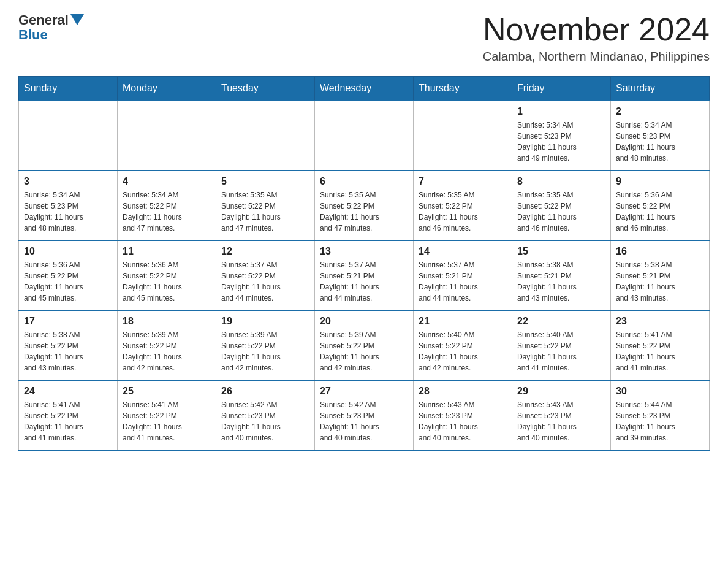 The height and width of the screenshot is (563, 728). Describe the element at coordinates (661, 136) in the screenshot. I see `calendar-cell: 2Sunrise: 5:34 AM Sunset: 5:23 PM Daylig…` at that location.